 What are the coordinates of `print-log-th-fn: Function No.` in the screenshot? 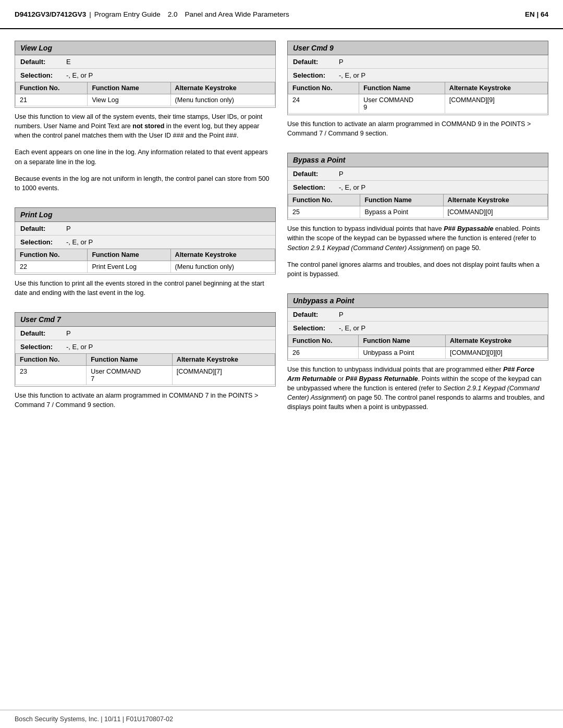 It's located at (52, 254).